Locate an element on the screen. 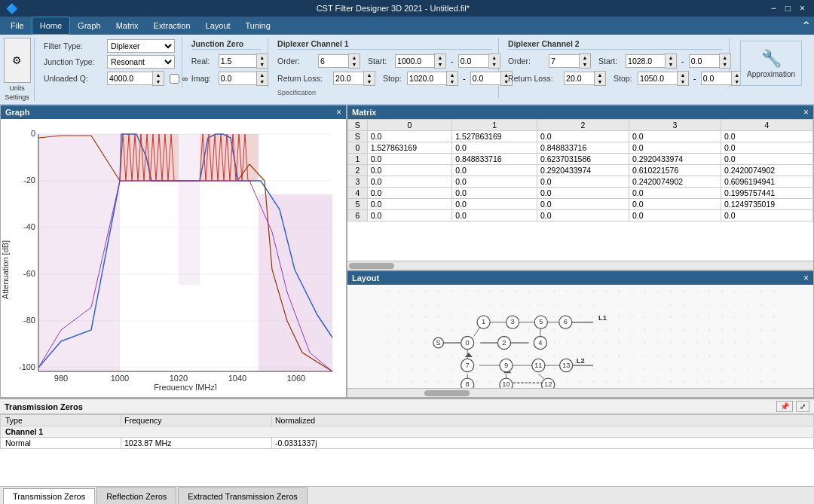 This screenshot has height=504, width=814. graph-panel-close: × is located at coordinates (339, 112).